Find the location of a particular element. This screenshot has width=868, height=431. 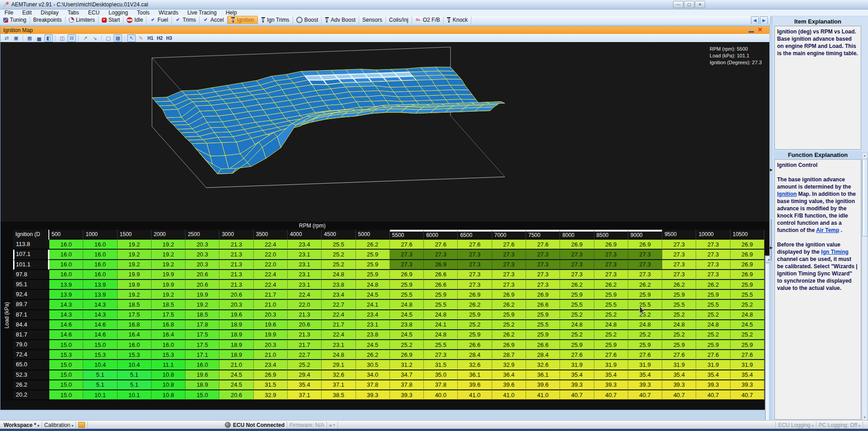

cell: 21.0 is located at coordinates (236, 365).